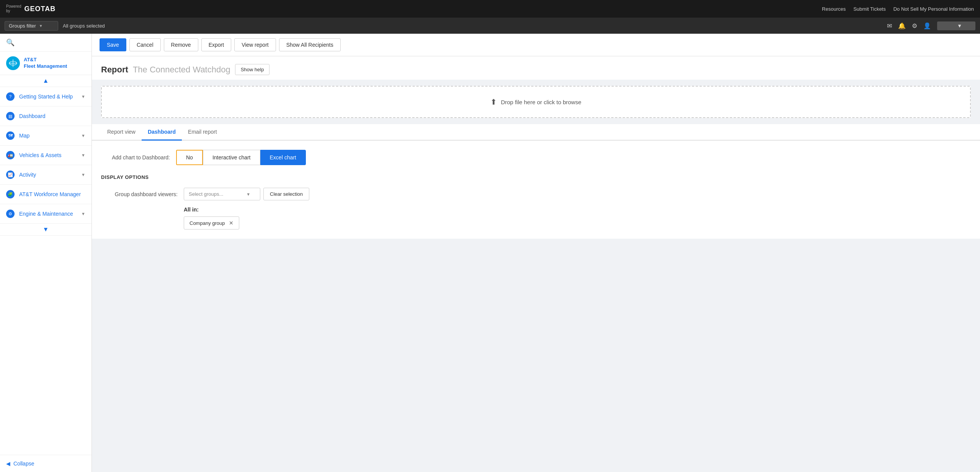 The height and width of the screenshot is (472, 980). I want to click on map-icon: 🗺, so click(10, 136).